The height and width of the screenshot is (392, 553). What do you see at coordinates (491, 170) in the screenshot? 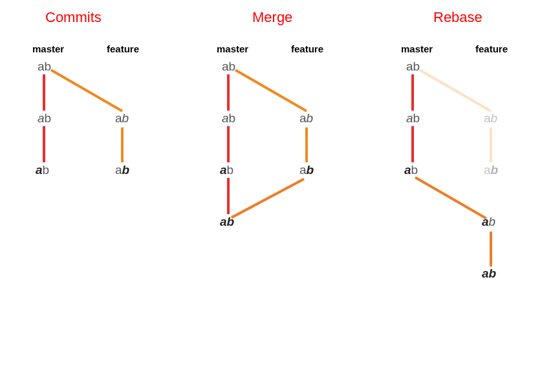
I see `commit-f2-old: ab` at bounding box center [491, 170].